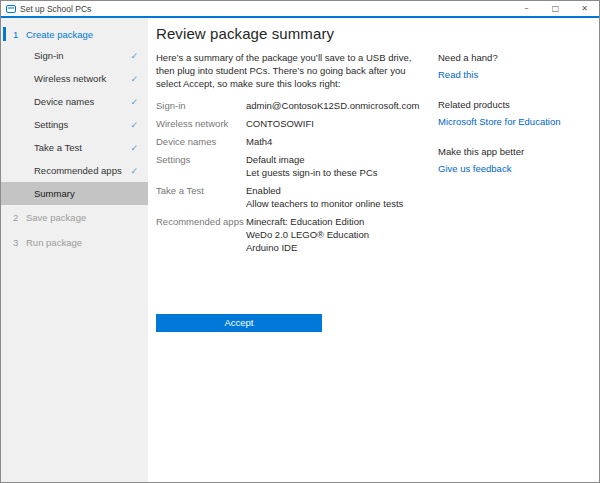  I want to click on field-value: WeDo 2.0 LEGO® Education, so click(308, 234).